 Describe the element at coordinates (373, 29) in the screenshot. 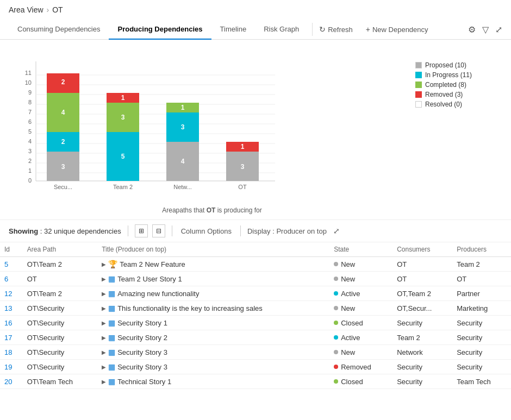

I see `tab-actions: ↻ Refresh + New Dependency` at that location.